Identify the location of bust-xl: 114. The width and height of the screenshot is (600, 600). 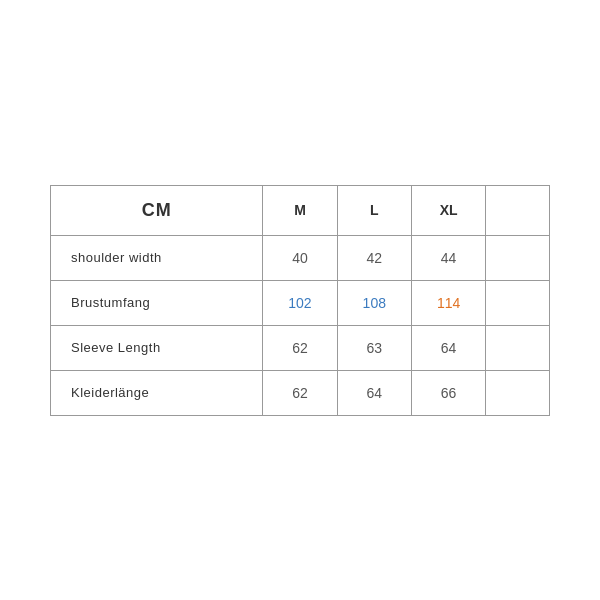
(448, 302).